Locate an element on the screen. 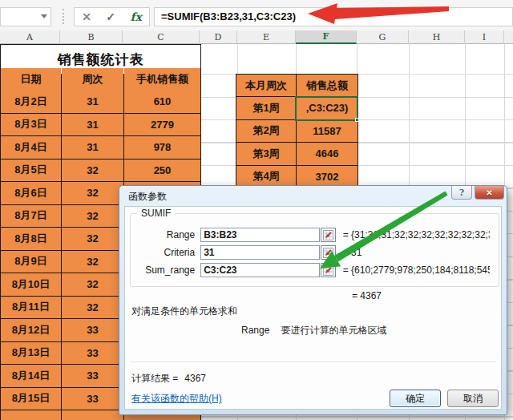 This screenshot has width=513, height=420. cell-total: 3702 is located at coordinates (327, 177).